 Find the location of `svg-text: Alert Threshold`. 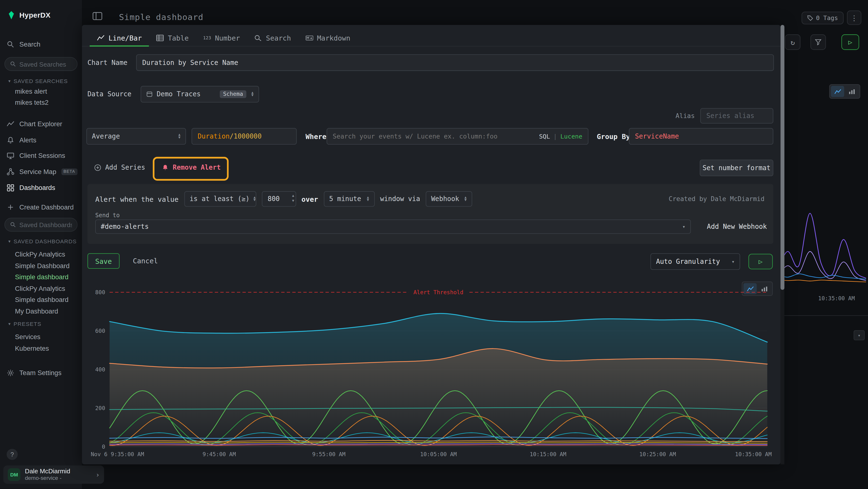

svg-text: Alert Threshold is located at coordinates (438, 292).